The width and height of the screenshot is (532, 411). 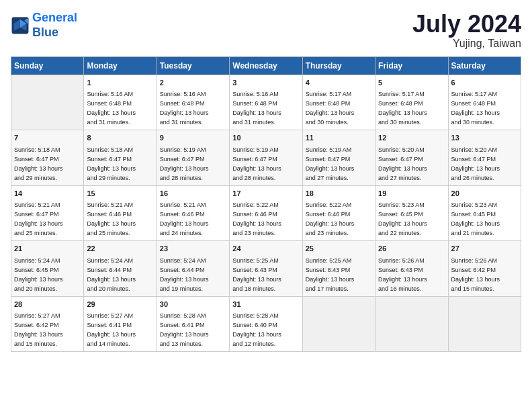 I want to click on calendar-cell: 9 Sunrise: 5:19 AMSunset: 6:47 PMDayligh…, so click(x=193, y=158).